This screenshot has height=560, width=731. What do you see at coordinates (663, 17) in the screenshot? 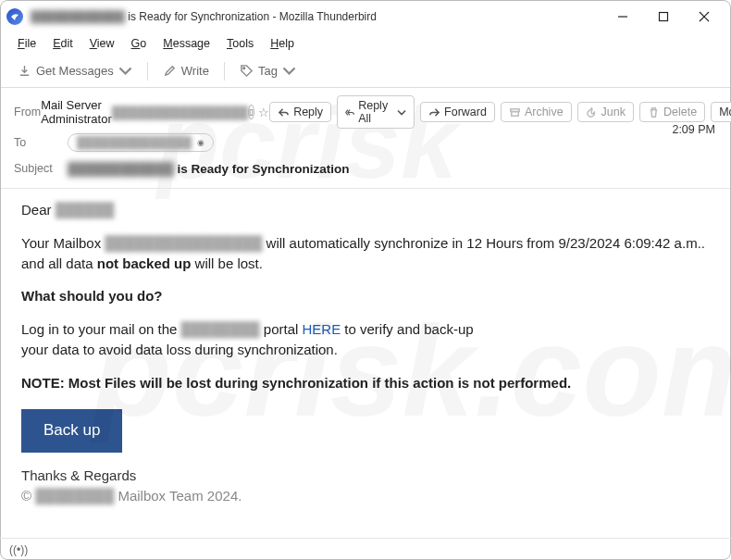
I see `maximize-button` at bounding box center [663, 17].